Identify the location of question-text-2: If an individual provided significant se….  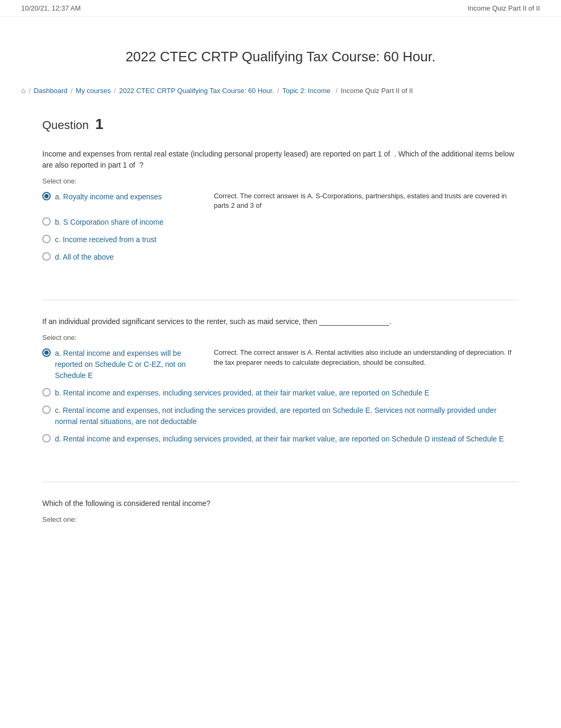
(280, 321).